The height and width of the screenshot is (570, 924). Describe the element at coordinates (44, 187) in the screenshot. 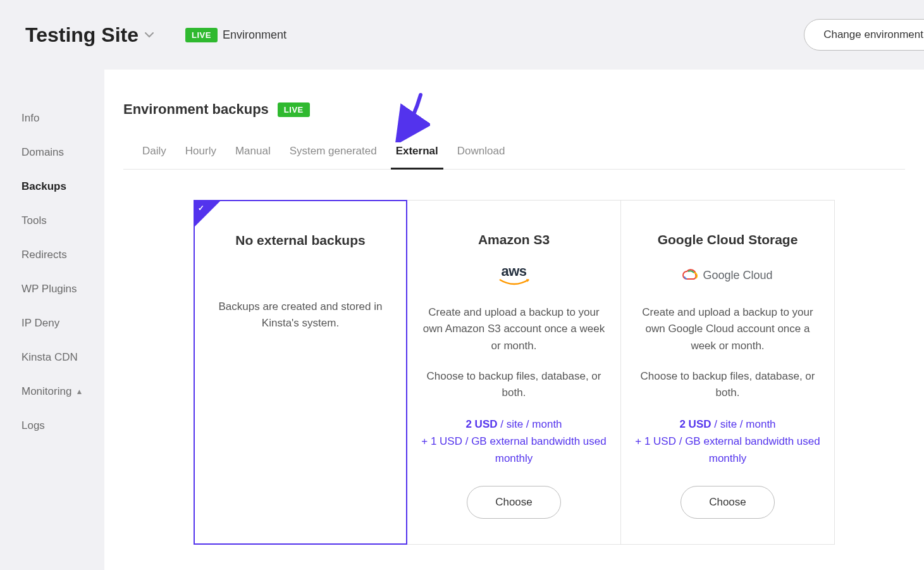

I see `sidebar-item-label: Backups` at that location.